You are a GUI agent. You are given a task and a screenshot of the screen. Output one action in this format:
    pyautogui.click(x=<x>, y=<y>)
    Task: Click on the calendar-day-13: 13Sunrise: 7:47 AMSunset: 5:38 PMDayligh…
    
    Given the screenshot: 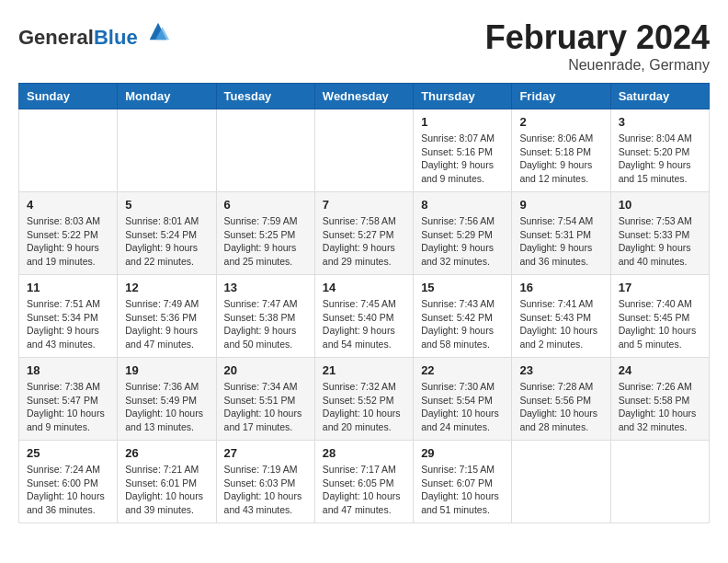 What is the action you would take?
    pyautogui.click(x=265, y=316)
    